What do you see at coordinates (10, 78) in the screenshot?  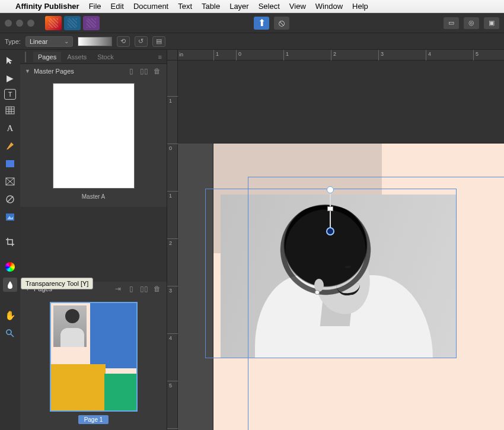 I see `node-tool: ▶` at bounding box center [10, 78].